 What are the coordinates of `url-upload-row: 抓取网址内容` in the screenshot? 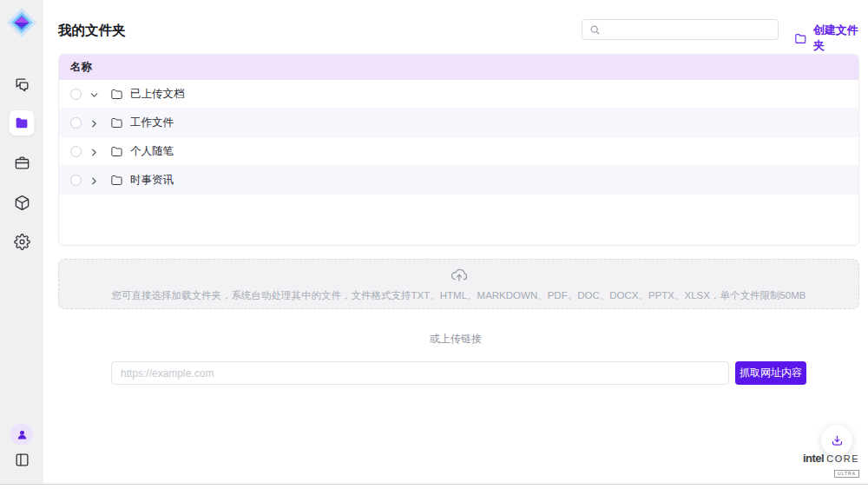 It's located at (458, 373).